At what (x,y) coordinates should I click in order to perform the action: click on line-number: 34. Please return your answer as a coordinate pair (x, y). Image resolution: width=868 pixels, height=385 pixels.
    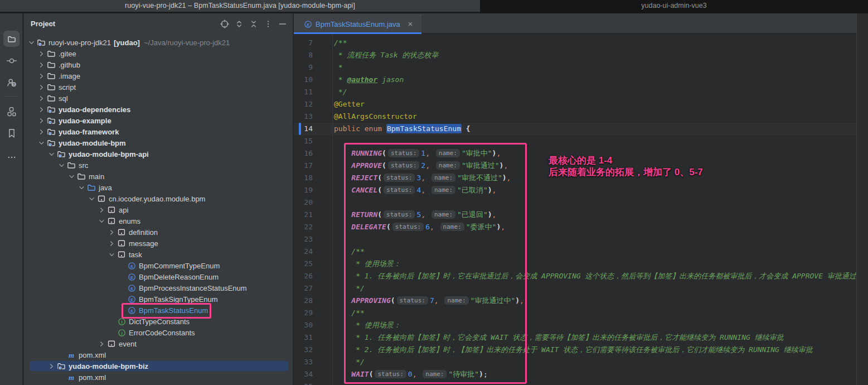
    Looking at the image, I should click on (303, 374).